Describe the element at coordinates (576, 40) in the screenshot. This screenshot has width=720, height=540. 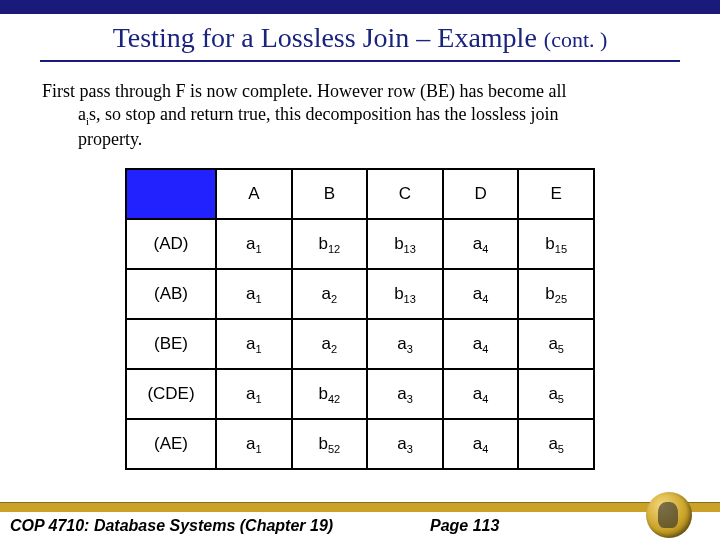
I see `title-cont: (cont. )` at that location.